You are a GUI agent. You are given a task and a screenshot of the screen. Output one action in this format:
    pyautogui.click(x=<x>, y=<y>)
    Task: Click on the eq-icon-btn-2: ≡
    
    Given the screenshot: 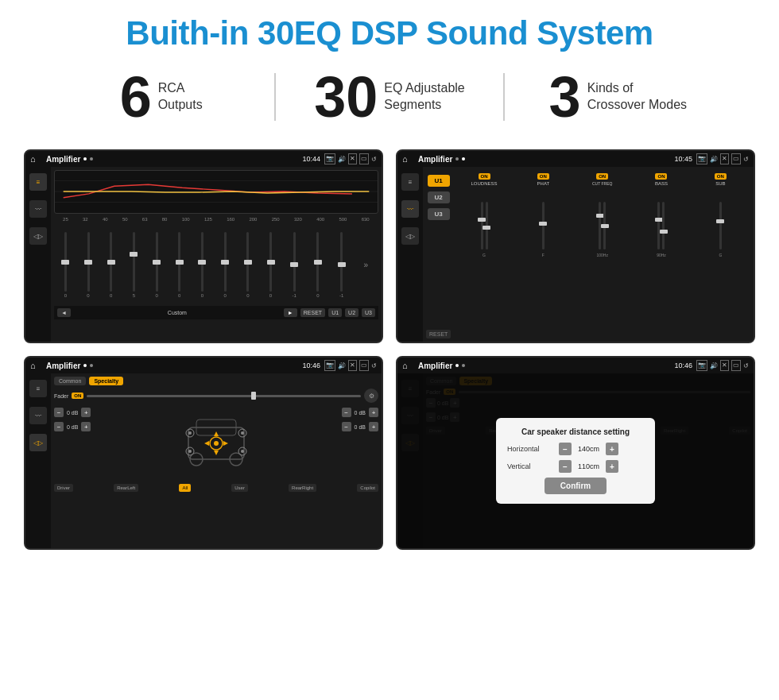 What is the action you would take?
    pyautogui.click(x=410, y=182)
    